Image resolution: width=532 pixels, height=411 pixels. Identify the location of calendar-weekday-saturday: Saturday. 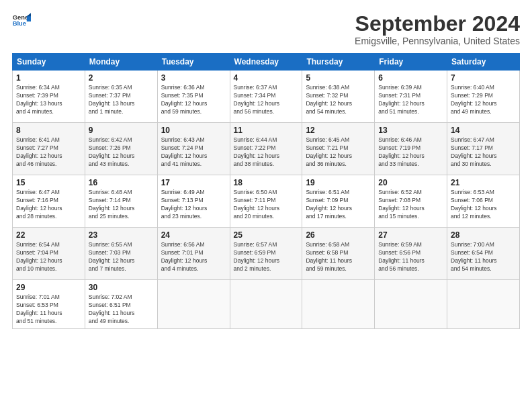
(484, 62).